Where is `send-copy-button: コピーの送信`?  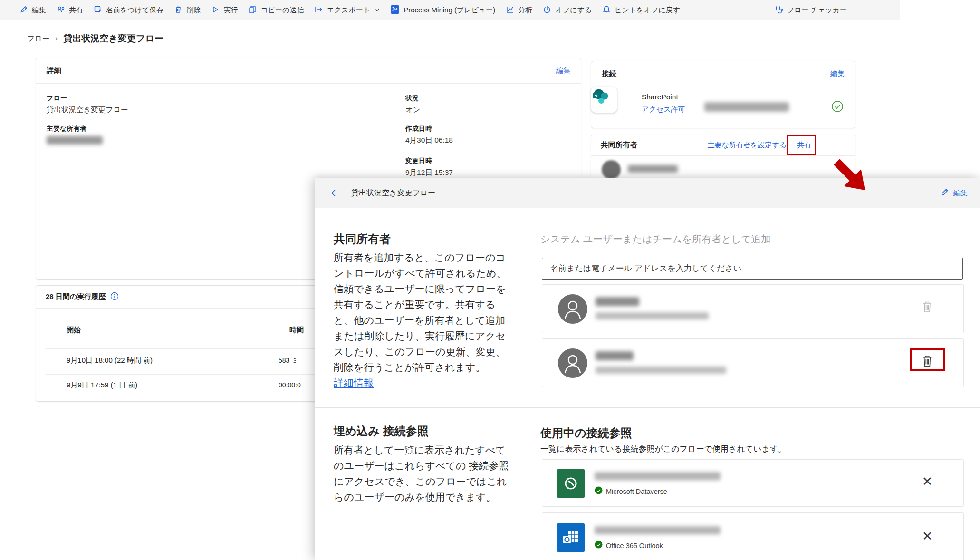
send-copy-button: コピーの送信 is located at coordinates (276, 10).